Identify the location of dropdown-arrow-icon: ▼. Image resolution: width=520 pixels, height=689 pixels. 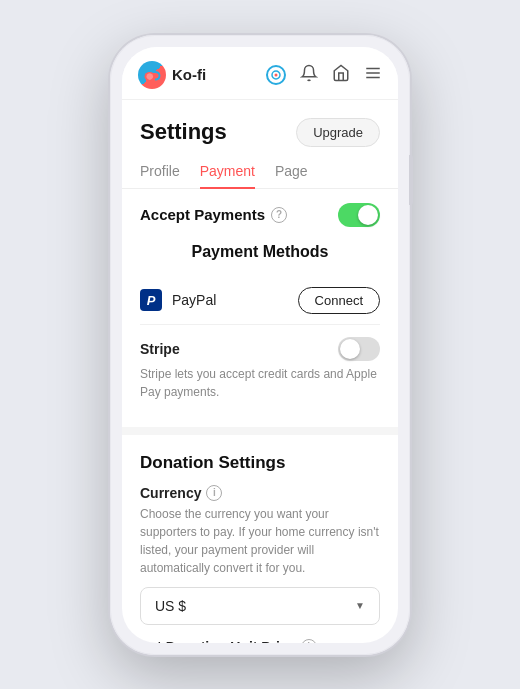
(360, 606).